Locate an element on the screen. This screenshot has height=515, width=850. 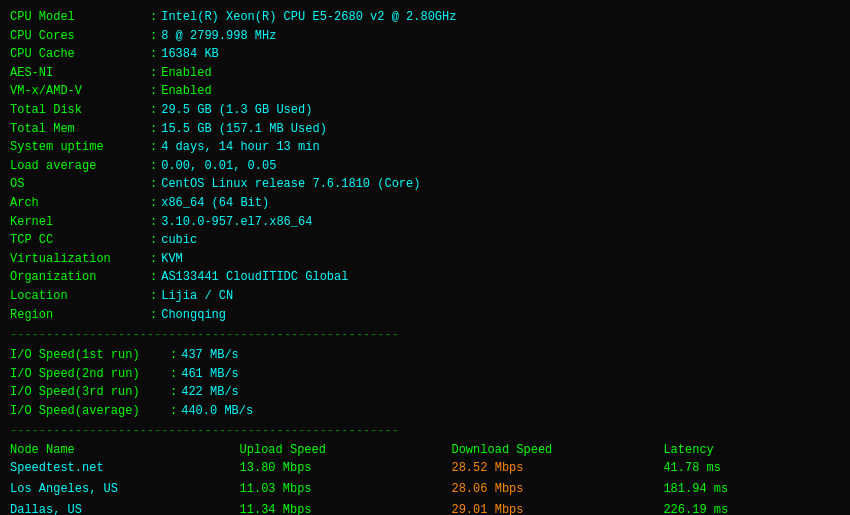
table-row: Los Angeles, US11.03 Mbps28.06 Mbps181.9… is located at coordinates (425, 490).